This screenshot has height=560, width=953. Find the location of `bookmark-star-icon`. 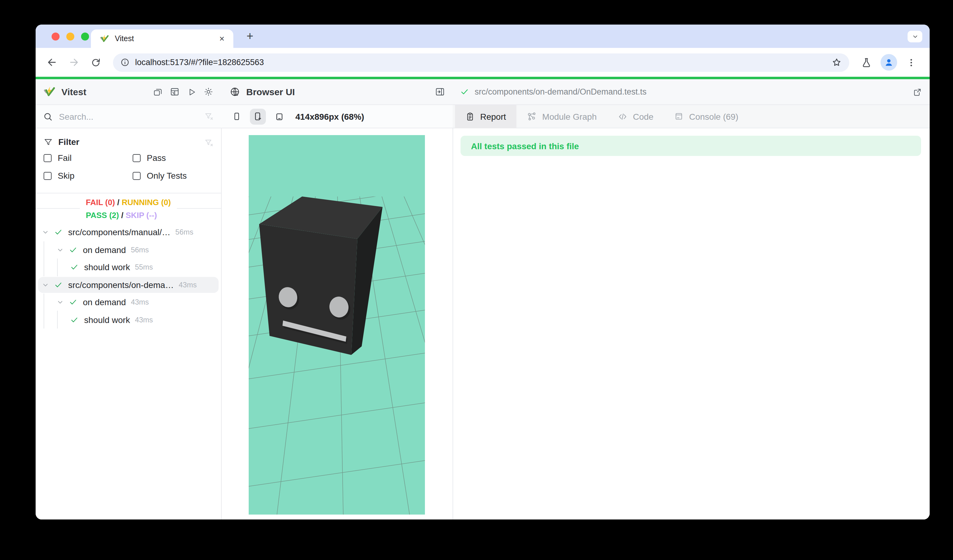

bookmark-star-icon is located at coordinates (837, 62).